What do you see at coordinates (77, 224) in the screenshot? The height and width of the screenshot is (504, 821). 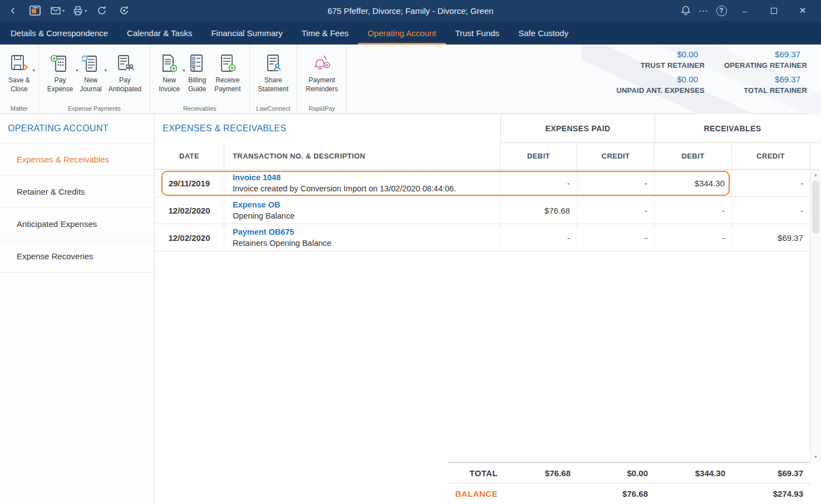 I see `sidebar-item-anticipated-expenses: Anticipated Expenses` at bounding box center [77, 224].